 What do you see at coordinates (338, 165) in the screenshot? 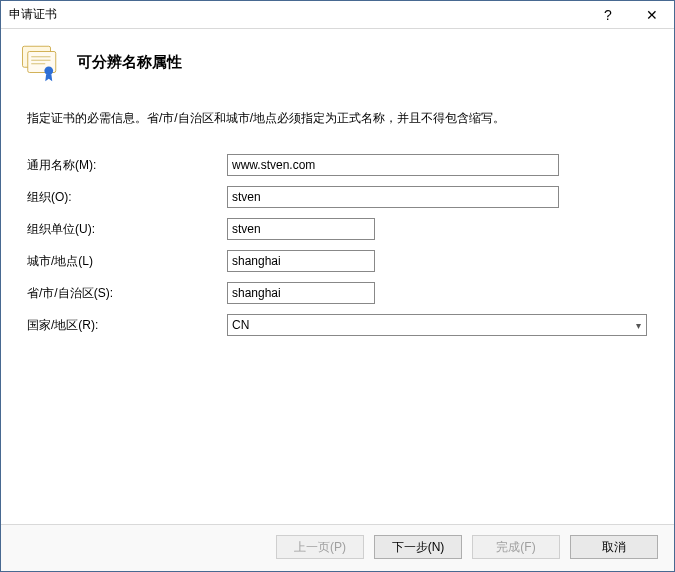
I see `row-common-name: 通用名称(M):` at bounding box center [338, 165].